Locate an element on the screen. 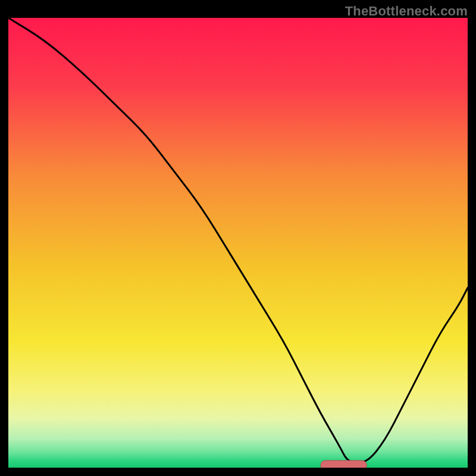 Image resolution: width=476 pixels, height=476 pixels. watermark-text: TheBottleneck.com is located at coordinates (406, 11).